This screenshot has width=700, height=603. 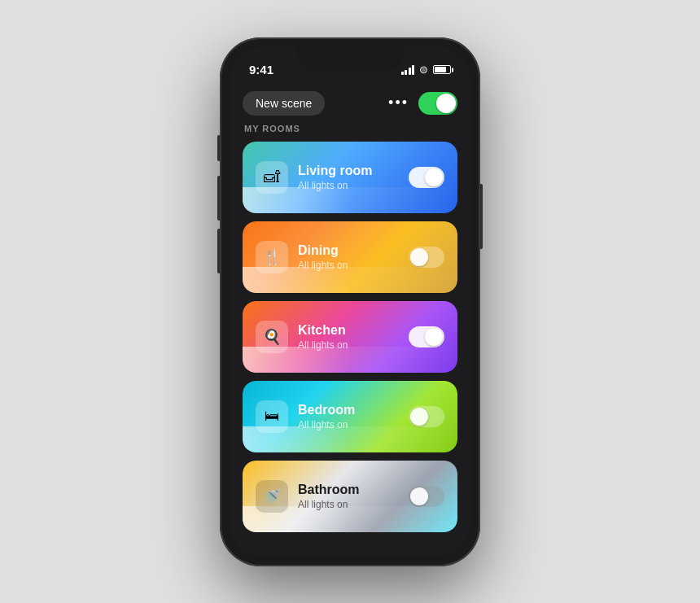 What do you see at coordinates (348, 177) in the screenshot?
I see `room-info-living-room: Living room All lights on` at bounding box center [348, 177].